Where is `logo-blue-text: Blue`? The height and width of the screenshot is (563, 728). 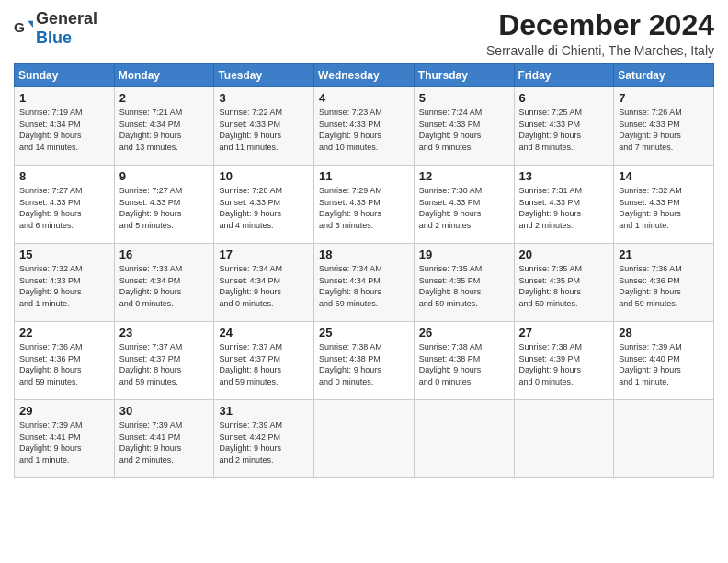 logo-blue-text: Blue is located at coordinates (53, 38).